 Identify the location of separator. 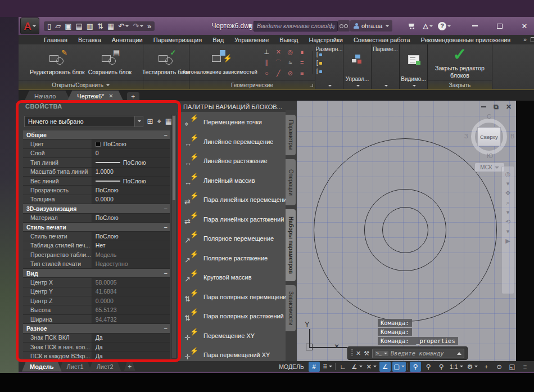
(408, 367).